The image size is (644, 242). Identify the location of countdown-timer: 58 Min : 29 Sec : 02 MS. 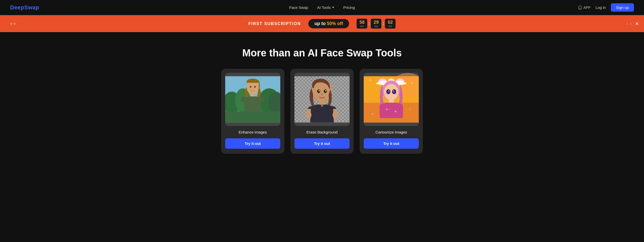
(376, 24).